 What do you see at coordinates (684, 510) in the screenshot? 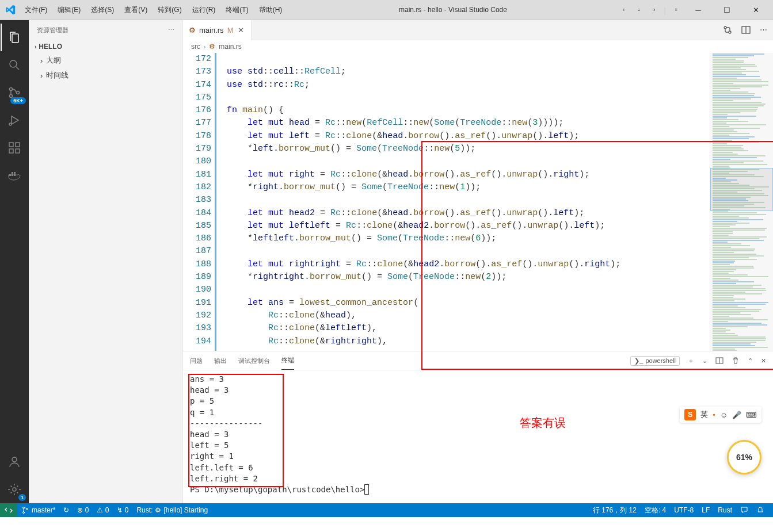
I see `status-encoding: UTF-8` at bounding box center [684, 510].